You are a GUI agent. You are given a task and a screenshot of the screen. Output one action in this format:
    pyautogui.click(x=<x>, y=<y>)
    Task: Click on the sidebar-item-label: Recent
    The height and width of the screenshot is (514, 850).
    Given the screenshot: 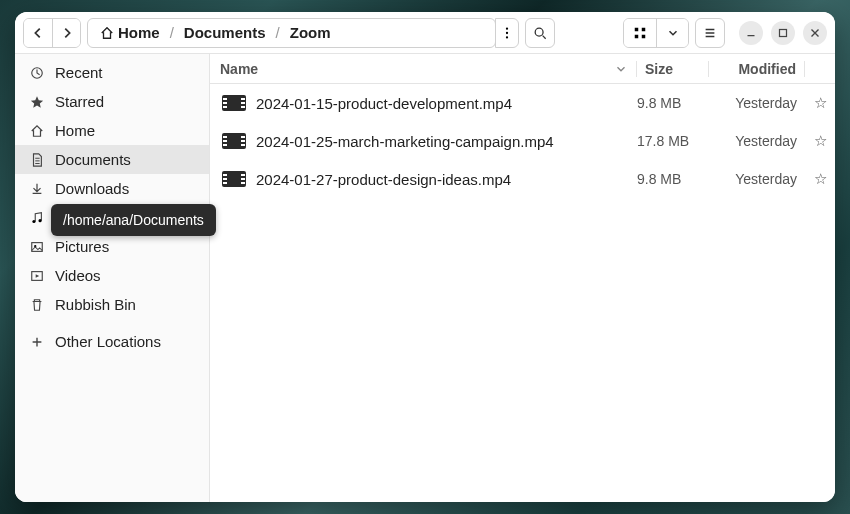 What is the action you would take?
    pyautogui.click(x=79, y=72)
    